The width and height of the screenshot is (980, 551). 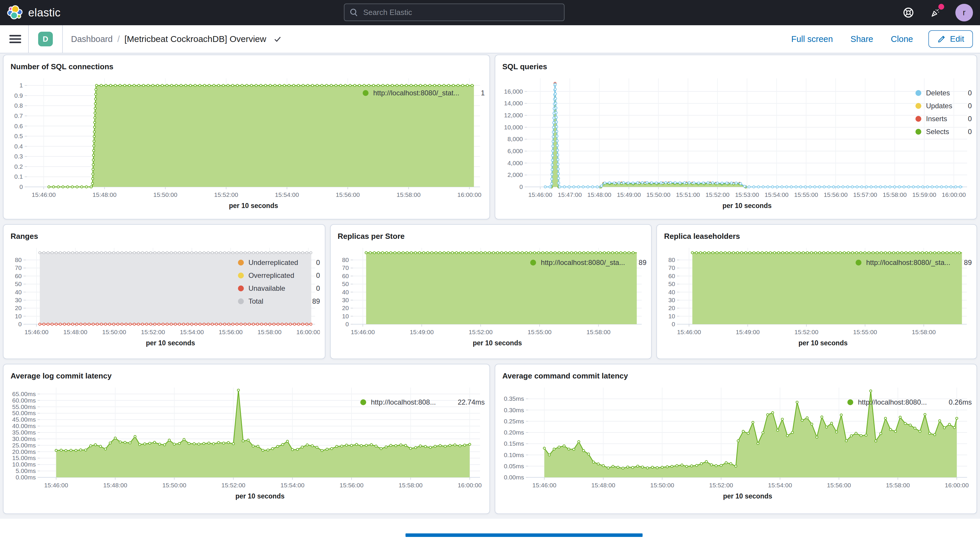 What do you see at coordinates (862, 39) in the screenshot?
I see `share-button: Share` at bounding box center [862, 39].